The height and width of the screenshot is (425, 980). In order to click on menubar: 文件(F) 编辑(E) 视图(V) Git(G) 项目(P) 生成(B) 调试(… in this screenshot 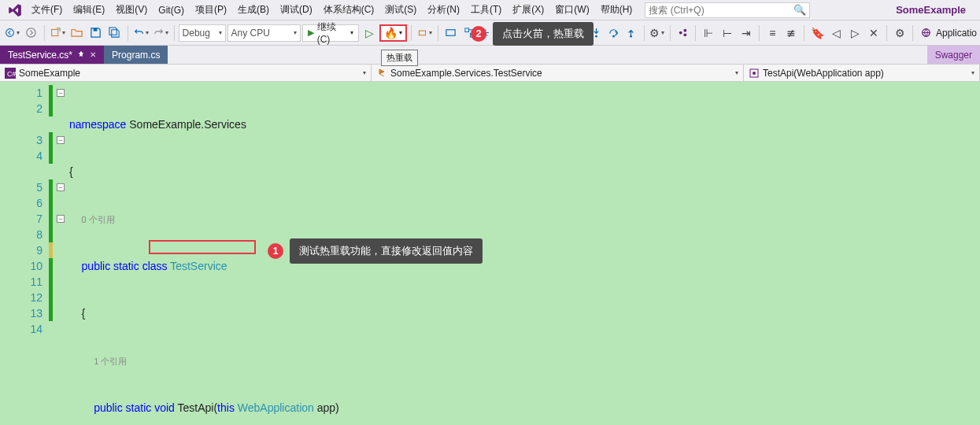, I will do `click(490, 10)`.